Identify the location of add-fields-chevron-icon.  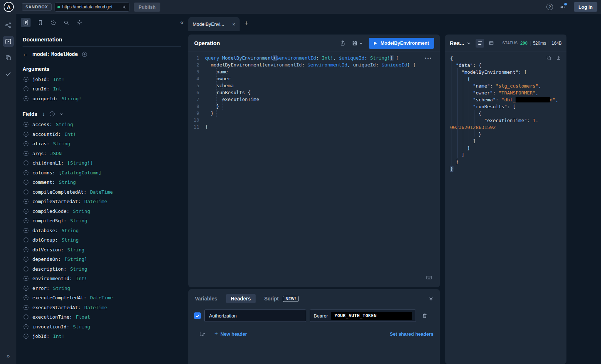
(61, 114).